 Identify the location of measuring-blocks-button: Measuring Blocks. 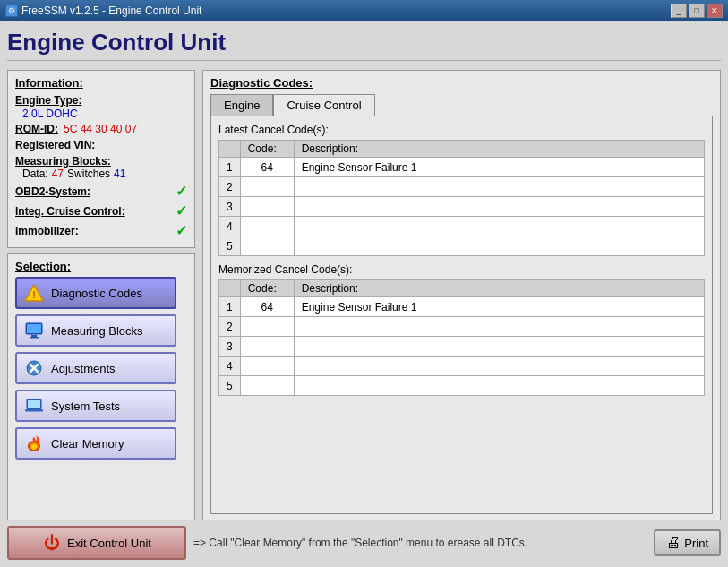
(96, 331).